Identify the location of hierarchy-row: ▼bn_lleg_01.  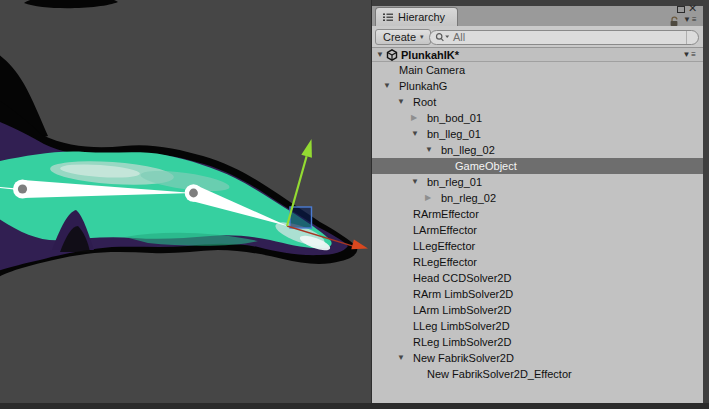
(538, 134).